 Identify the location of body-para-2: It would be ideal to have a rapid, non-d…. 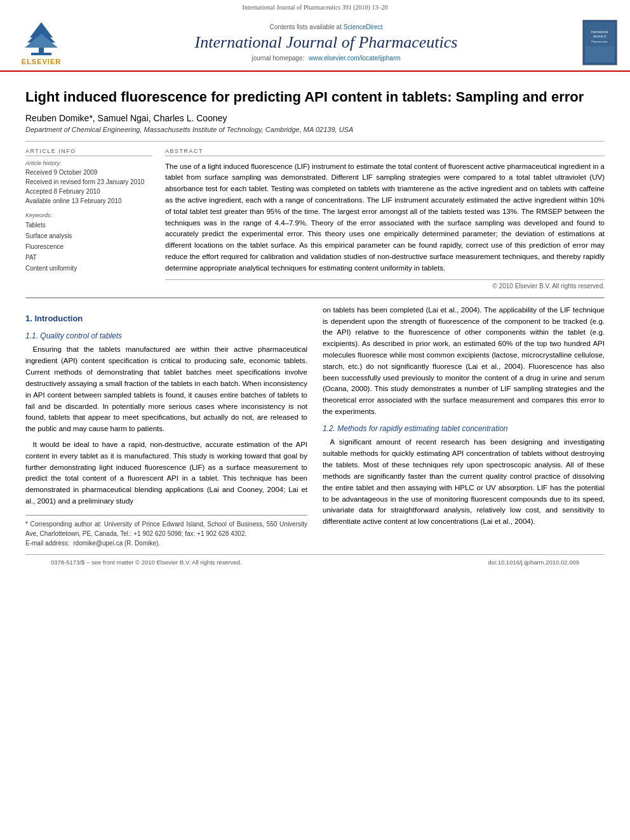
(166, 474).